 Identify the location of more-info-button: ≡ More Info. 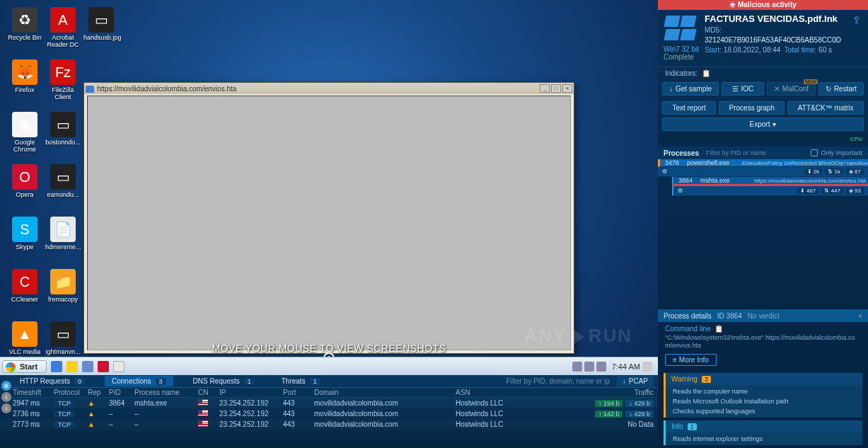
(690, 360).